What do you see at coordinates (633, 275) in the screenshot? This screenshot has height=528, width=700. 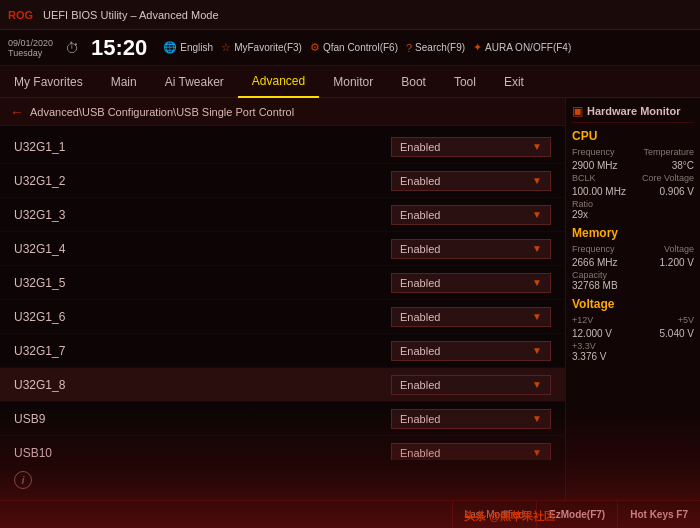 I see `mem-capacity-label: Capacity` at bounding box center [633, 275].